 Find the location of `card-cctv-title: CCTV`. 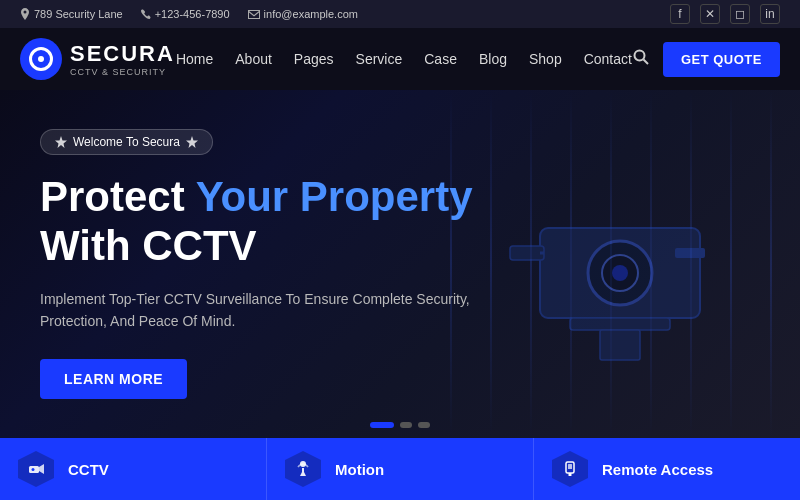

card-cctv-title: CCTV is located at coordinates (88, 470).